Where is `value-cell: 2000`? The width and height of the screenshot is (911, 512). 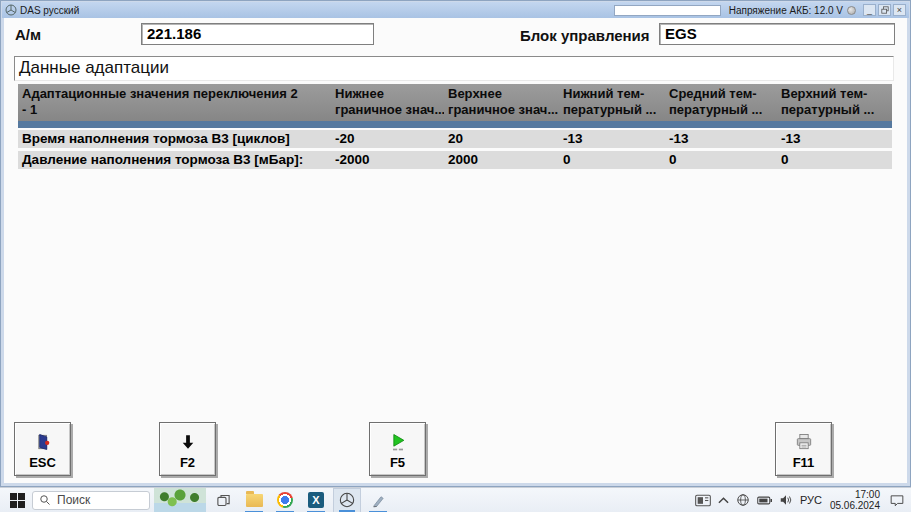
value-cell: 2000 is located at coordinates (502, 160).